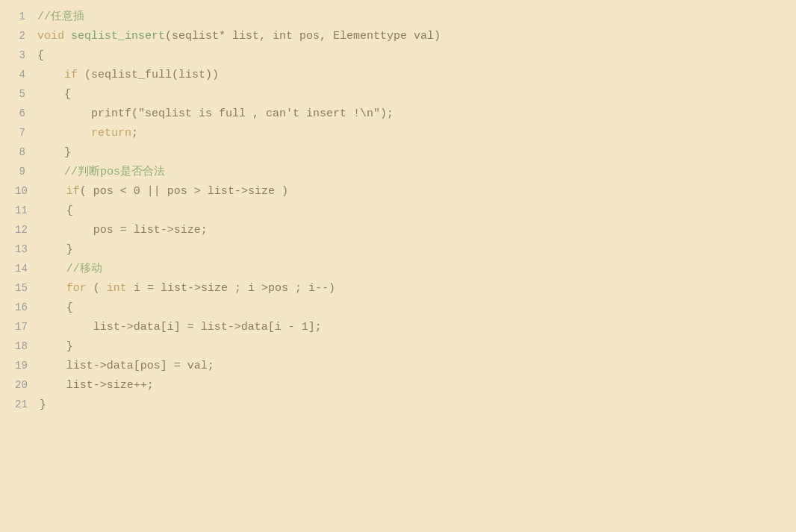 The height and width of the screenshot is (532, 796). I want to click on line-number: 15, so click(19, 288).